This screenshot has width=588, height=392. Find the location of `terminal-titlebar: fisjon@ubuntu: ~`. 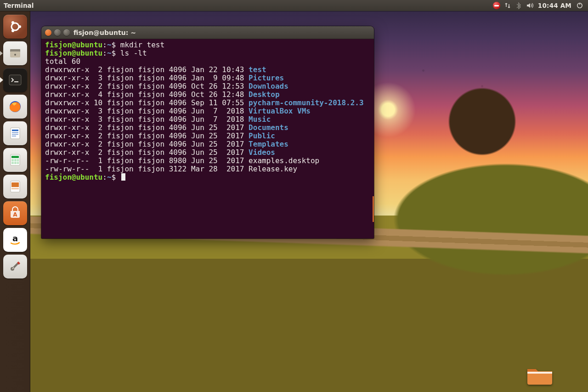

terminal-titlebar: fisjon@ubuntu: ~ is located at coordinates (208, 33).